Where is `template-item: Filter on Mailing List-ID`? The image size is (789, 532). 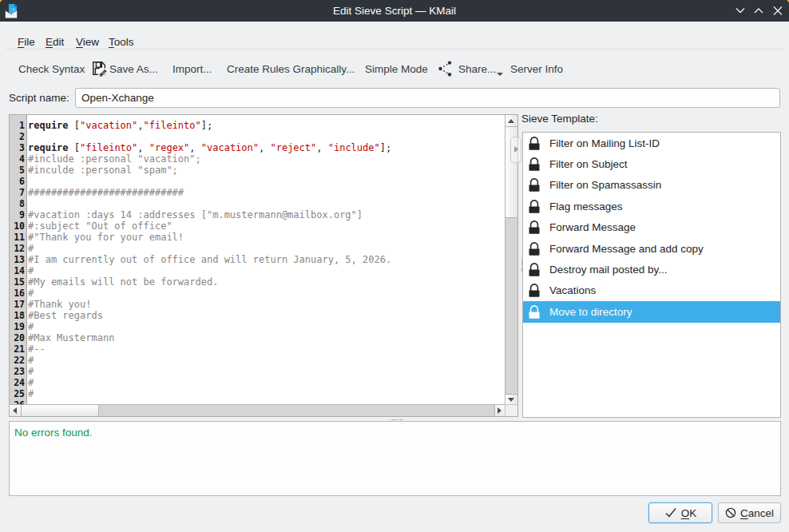
template-item: Filter on Mailing List-ID is located at coordinates (652, 143).